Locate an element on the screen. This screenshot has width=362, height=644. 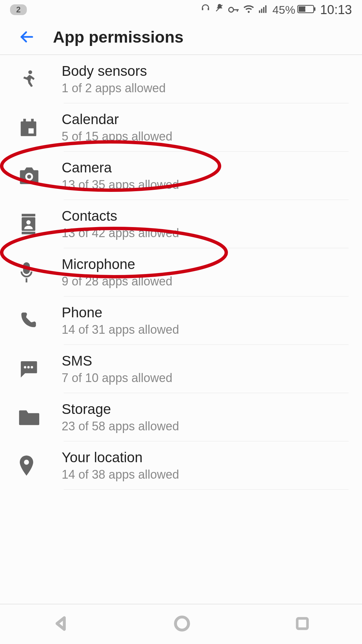
item-subtitle: 14 of 38 apps allowed is located at coordinates (205, 475).